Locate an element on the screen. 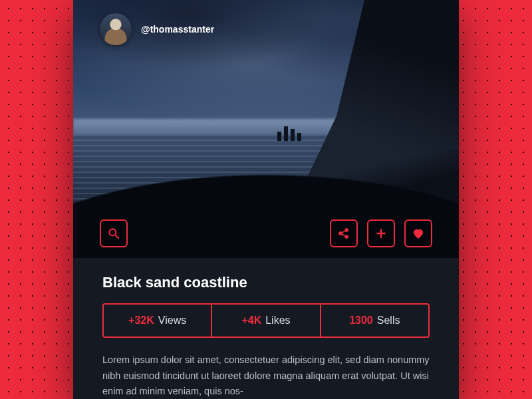 The width and height of the screenshot is (532, 399). share-icon is located at coordinates (344, 233).